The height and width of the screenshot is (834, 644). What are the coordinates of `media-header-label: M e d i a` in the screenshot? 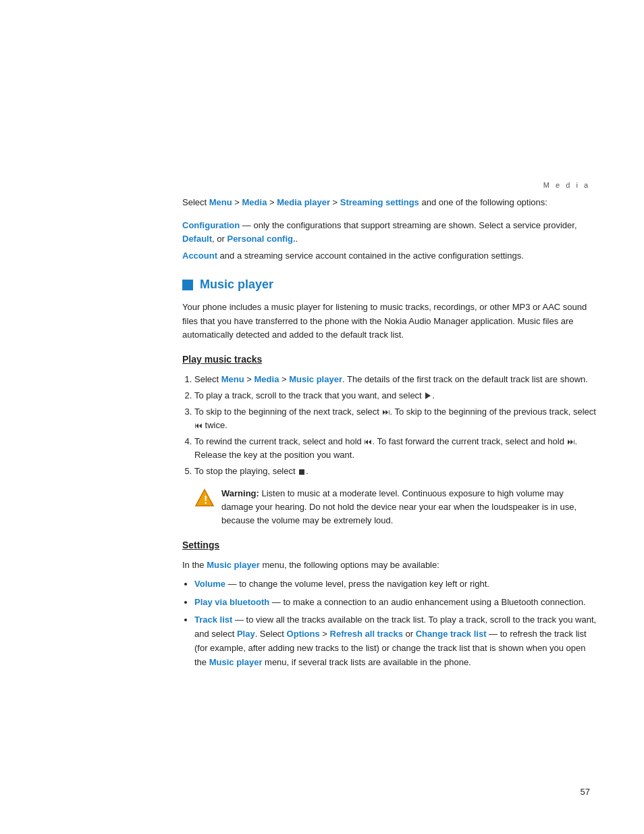 It's located at (567, 185).